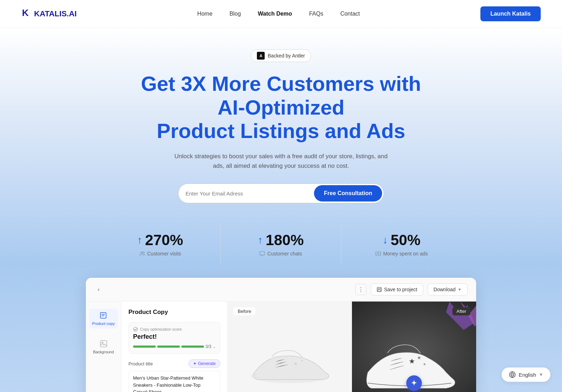 This screenshot has width=562, height=392. What do you see at coordinates (526, 375) in the screenshot?
I see `language-selector-button: English ▼` at bounding box center [526, 375].